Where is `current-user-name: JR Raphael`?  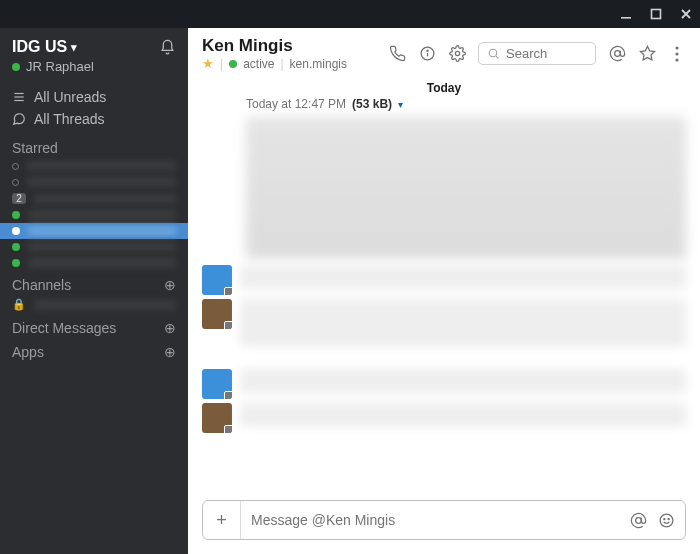 current-user-name: JR Raphael is located at coordinates (60, 66).